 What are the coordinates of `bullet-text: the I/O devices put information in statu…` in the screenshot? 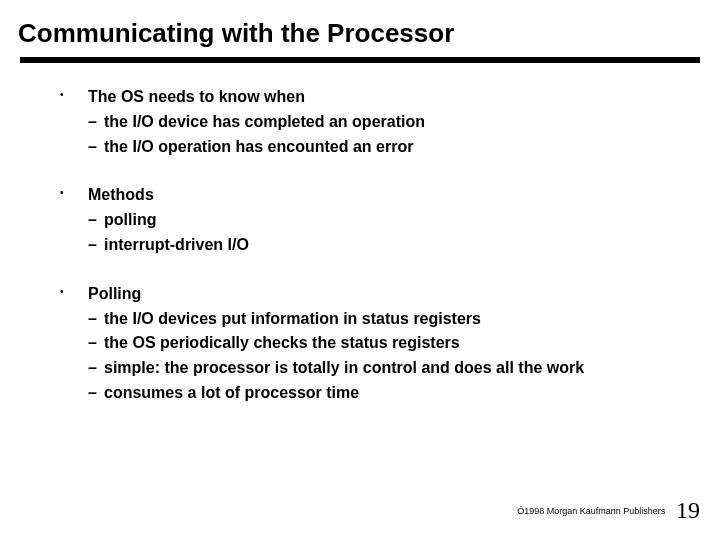 It's located at (292, 318).